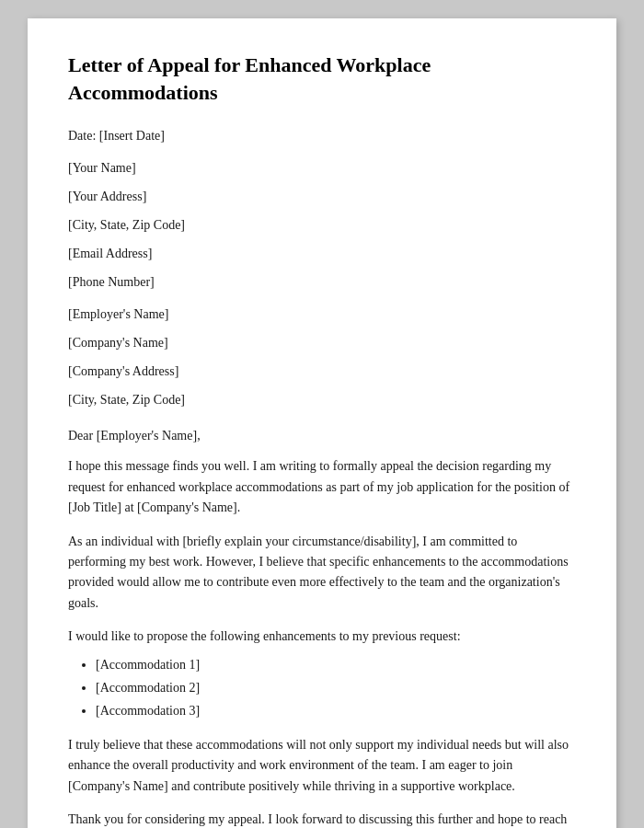 This screenshot has width=644, height=828. I want to click on paragraph-4: Thank you for considering my appeal. I l…, so click(322, 819).